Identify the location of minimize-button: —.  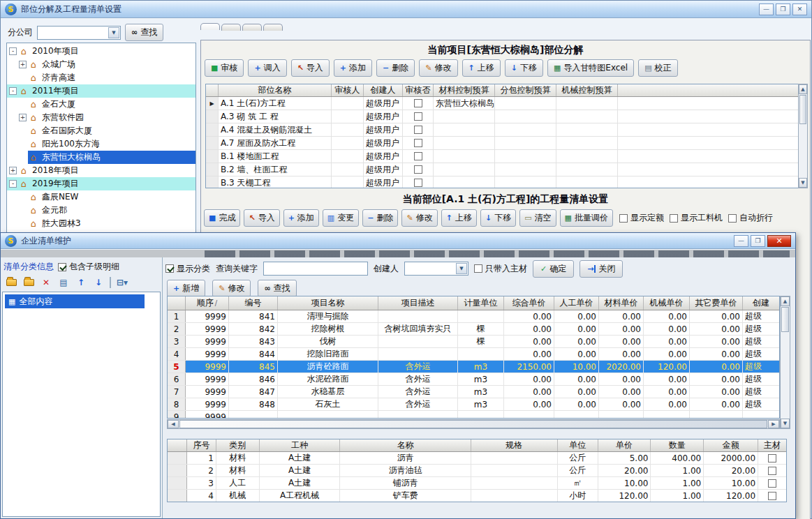
(741, 241).